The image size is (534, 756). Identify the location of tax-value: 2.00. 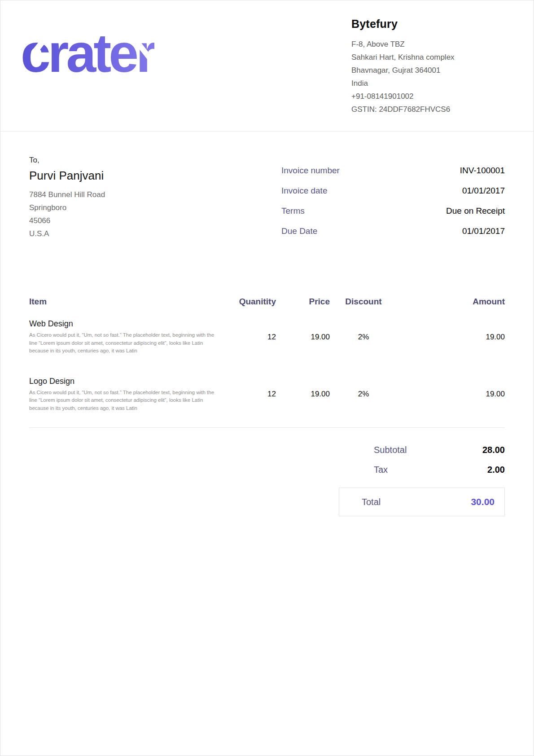
(496, 470).